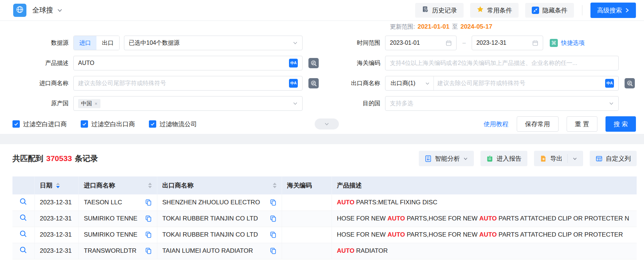 This screenshot has width=644, height=270. What do you see at coordinates (108, 43) in the screenshot?
I see `tab-export: 出口` at bounding box center [108, 43].